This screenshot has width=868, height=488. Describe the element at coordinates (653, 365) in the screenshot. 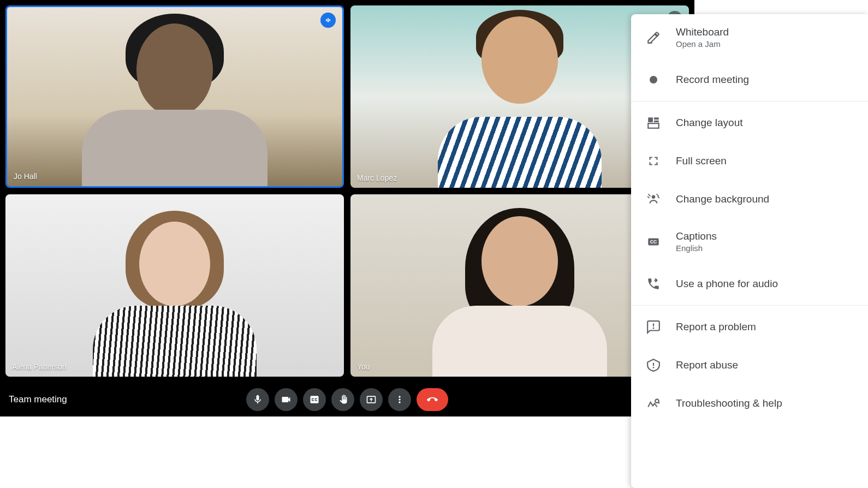

I see `abuse-icon` at that location.